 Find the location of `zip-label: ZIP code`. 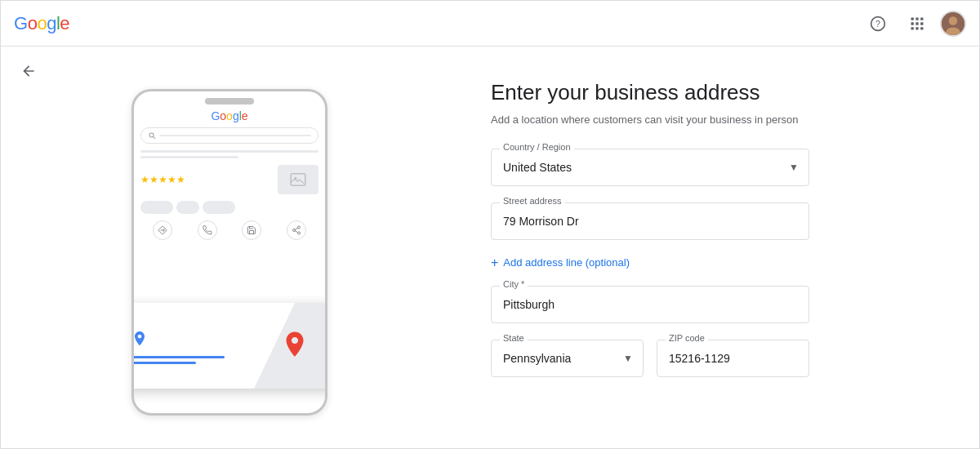

zip-label: ZIP code is located at coordinates (687, 338).